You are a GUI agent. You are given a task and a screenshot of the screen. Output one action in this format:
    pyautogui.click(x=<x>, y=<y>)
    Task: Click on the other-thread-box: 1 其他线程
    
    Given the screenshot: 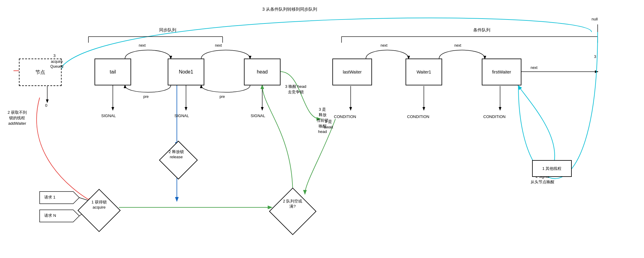 What is the action you would take?
    pyautogui.click(x=552, y=168)
    